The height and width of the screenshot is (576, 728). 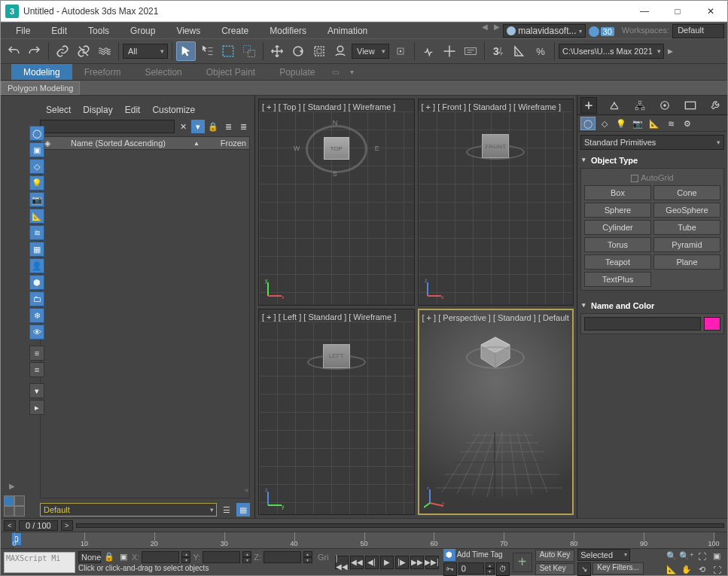 I want to click on goto-end-icon: ▶▶|, so click(x=432, y=562).